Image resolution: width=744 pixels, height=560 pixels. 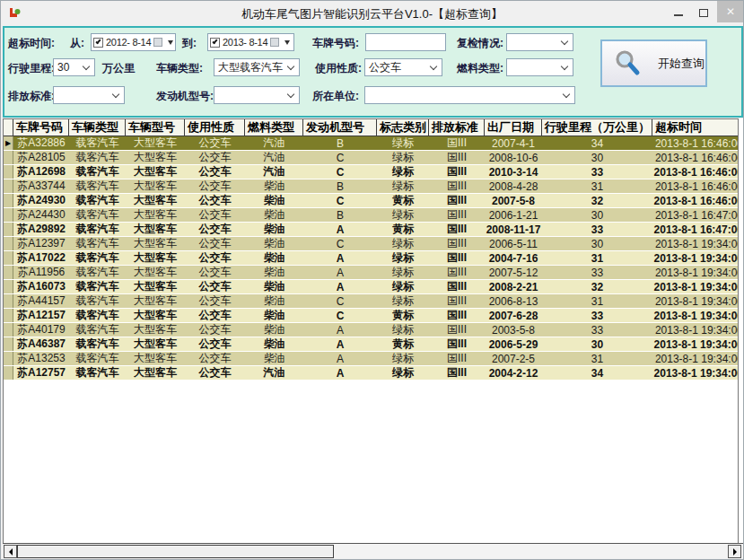 I want to click on label-fuel: 燃料类型:, so click(x=480, y=68).